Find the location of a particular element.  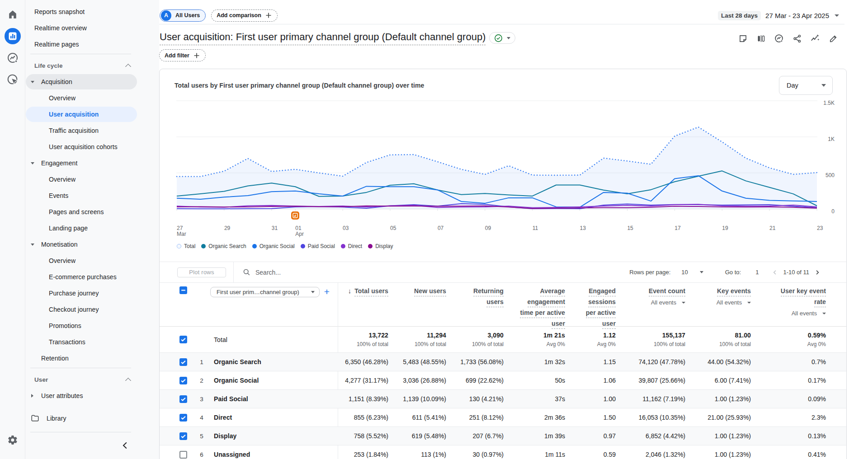

dimension-selector: First user prim…channel group) is located at coordinates (265, 292).